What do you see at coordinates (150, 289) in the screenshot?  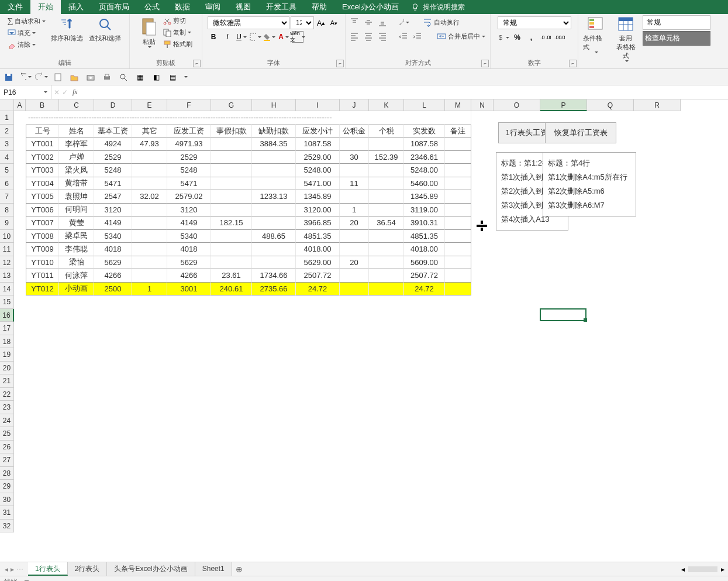 I see `cell: 1` at bounding box center [150, 289].